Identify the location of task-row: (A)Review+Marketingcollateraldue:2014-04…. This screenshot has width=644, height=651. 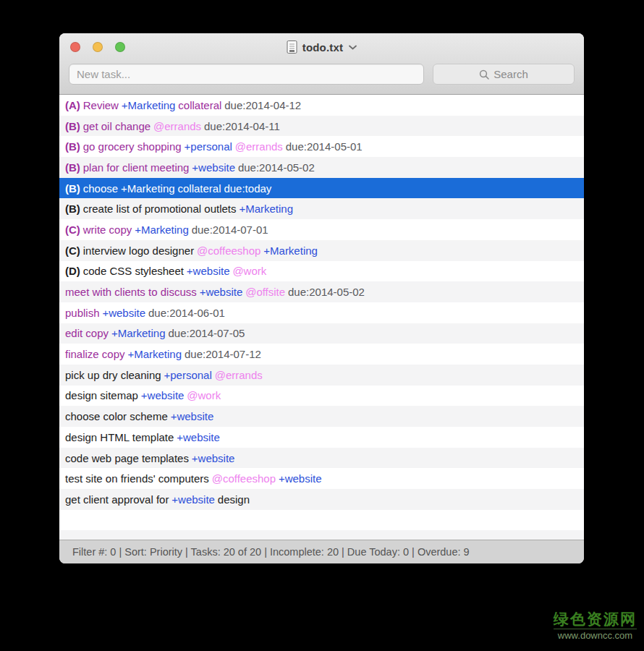
(321, 106).